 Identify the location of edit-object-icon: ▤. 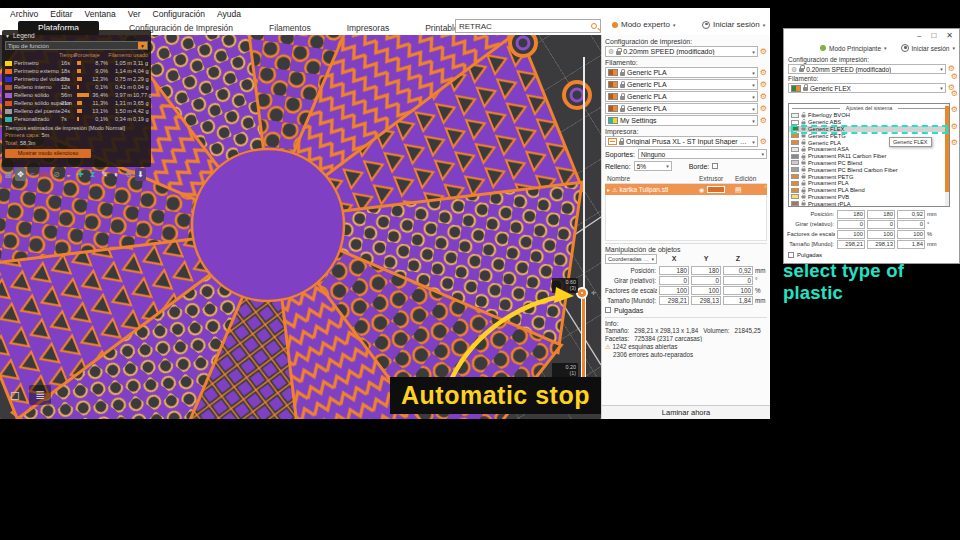
(750, 190).